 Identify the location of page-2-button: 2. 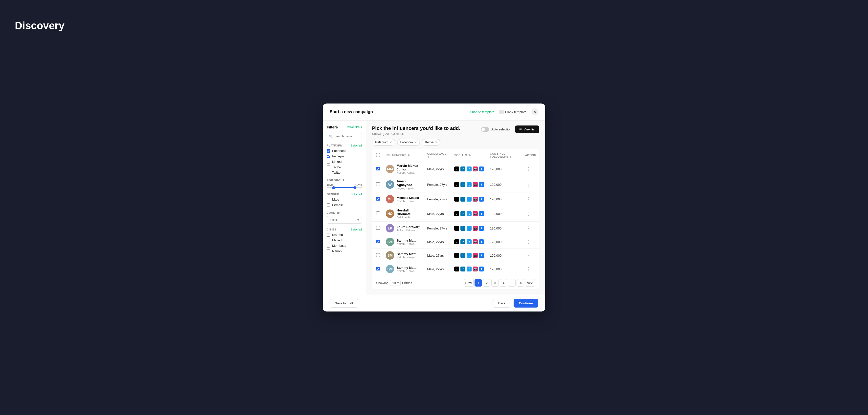
(487, 283).